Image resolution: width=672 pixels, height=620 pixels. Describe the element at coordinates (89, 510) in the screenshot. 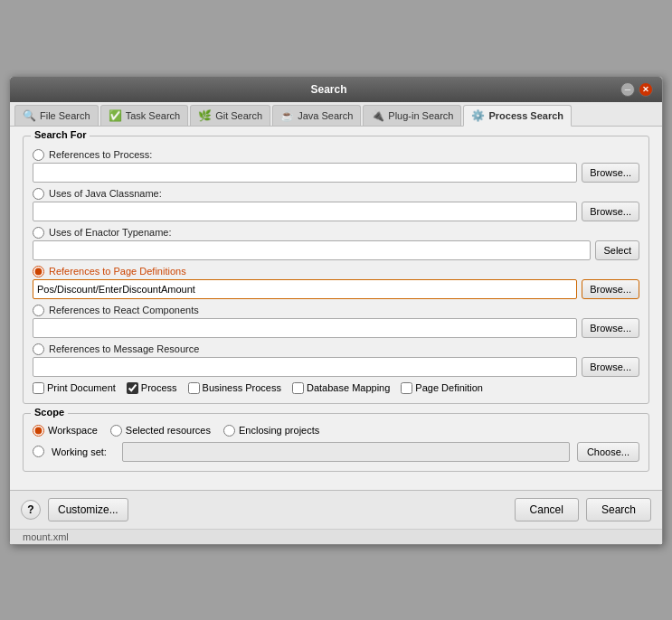

I see `customize-button: Customize...` at that location.